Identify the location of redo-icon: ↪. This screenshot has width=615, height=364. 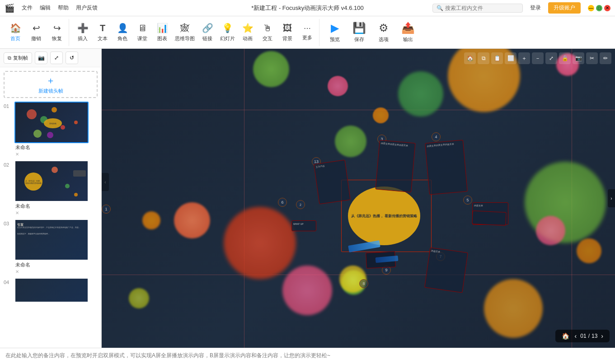
(57, 28).